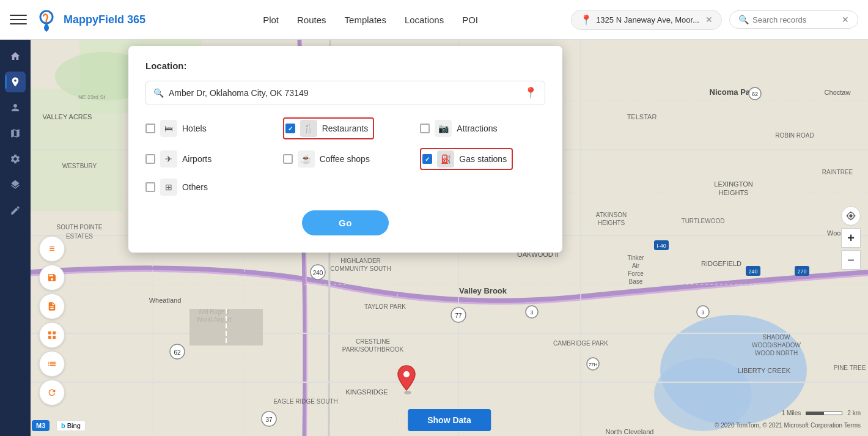  Describe the element at coordinates (346, 128) in the screenshot. I see `poi-option-restaurants: 🍴 Restaurants` at that location.